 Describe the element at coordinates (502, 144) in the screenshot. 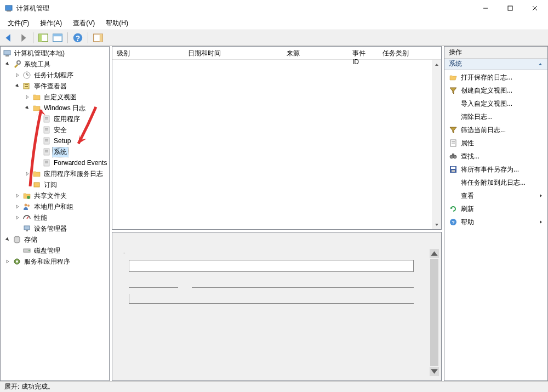

I see `action-label: 属性` at that location.